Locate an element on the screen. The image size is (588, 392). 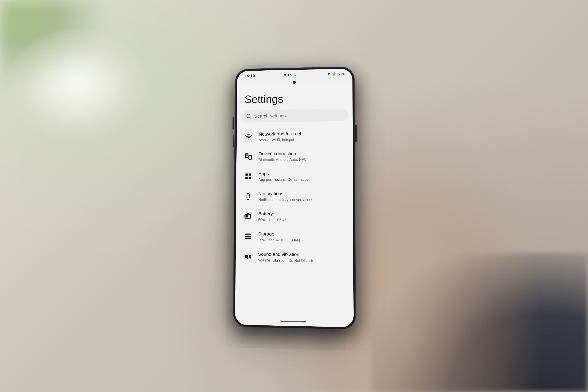
settings-item-device: Device connection Bluetooth, Android Aut… is located at coordinates (295, 156).